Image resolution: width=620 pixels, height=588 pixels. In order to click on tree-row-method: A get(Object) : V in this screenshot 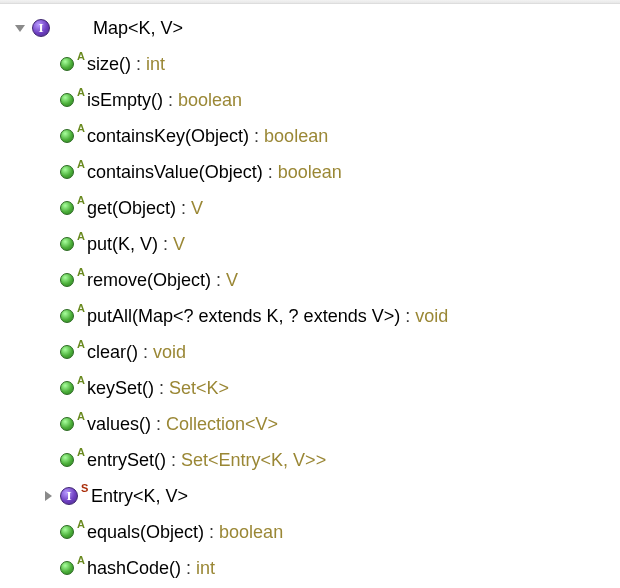, I will do `click(310, 208)`.